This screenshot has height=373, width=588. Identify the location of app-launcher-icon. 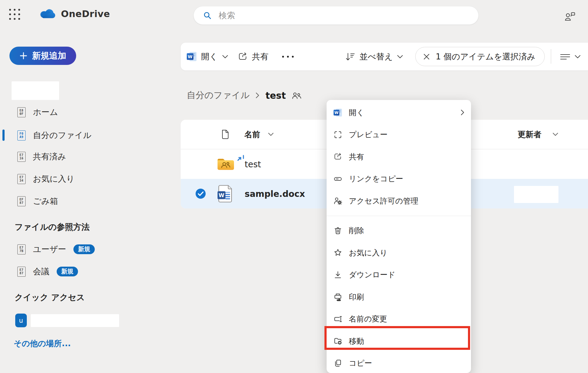
(15, 14).